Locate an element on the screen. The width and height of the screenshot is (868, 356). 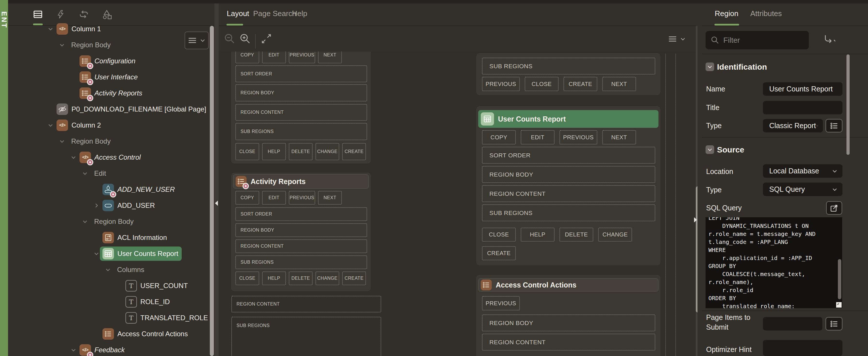
tree-scrollbar is located at coordinates (212, 191).